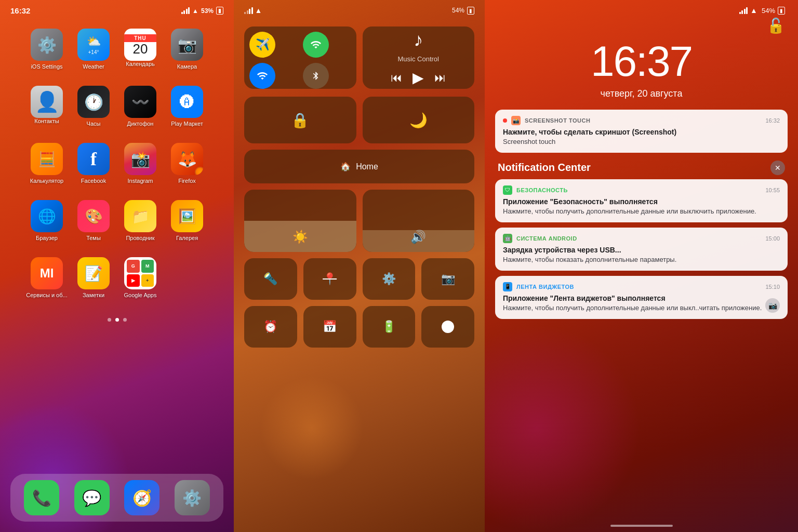 Image resolution: width=798 pixels, height=532 pixels. Describe the element at coordinates (248, 10) in the screenshot. I see `signal-bars-cc` at that location.